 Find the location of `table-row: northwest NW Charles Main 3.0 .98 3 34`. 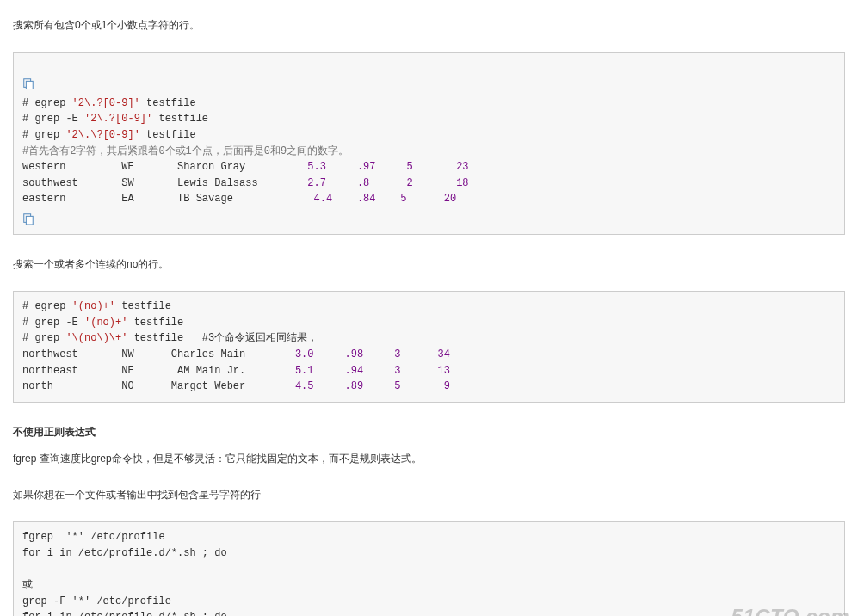

table-row: northwest NW Charles Main 3.0 .98 3 34 is located at coordinates (236, 354).